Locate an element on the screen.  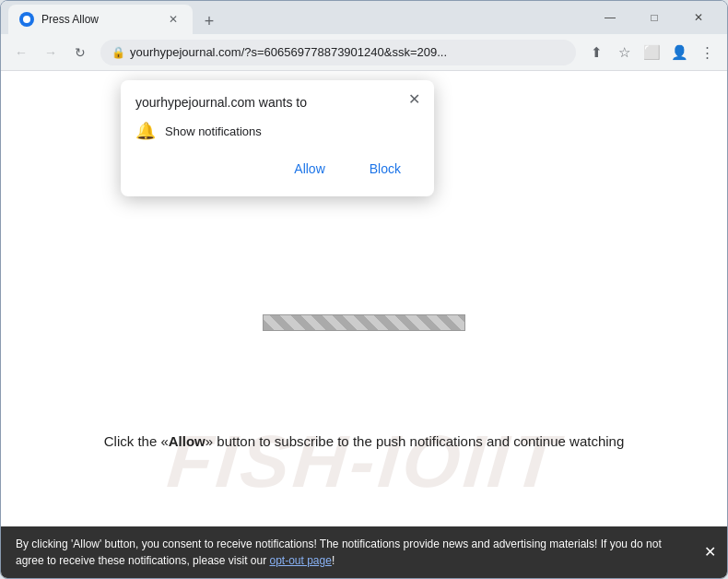
banner-text-post: ! is located at coordinates (334, 561).